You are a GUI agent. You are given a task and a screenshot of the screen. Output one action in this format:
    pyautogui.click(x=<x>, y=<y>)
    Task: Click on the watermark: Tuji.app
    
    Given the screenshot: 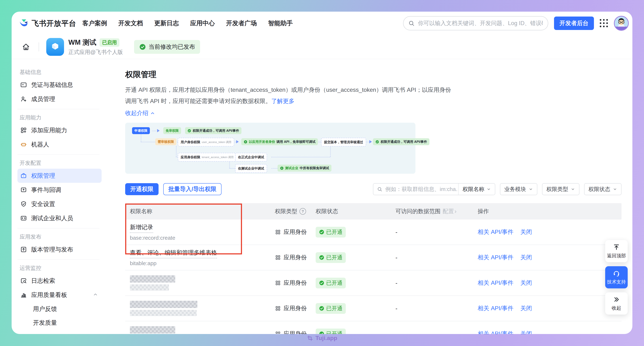 What is the action you would take?
    pyautogui.click(x=322, y=338)
    